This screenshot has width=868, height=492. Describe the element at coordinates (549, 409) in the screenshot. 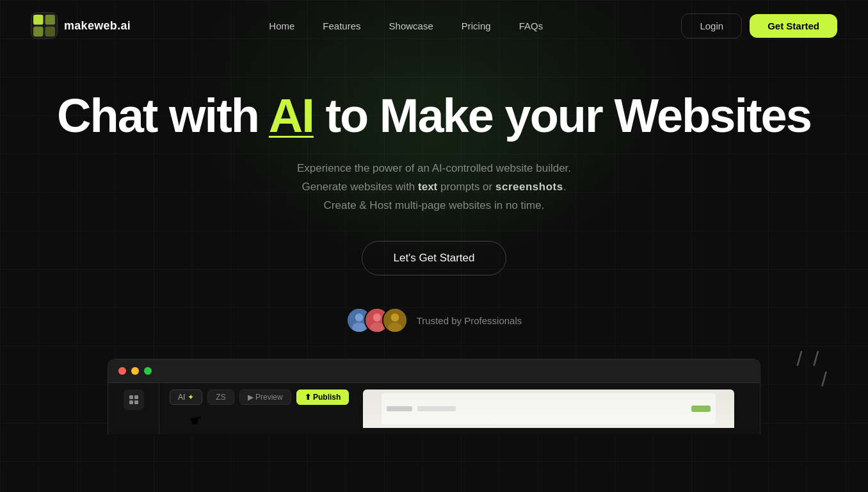

I see `preview-screenshot` at that location.